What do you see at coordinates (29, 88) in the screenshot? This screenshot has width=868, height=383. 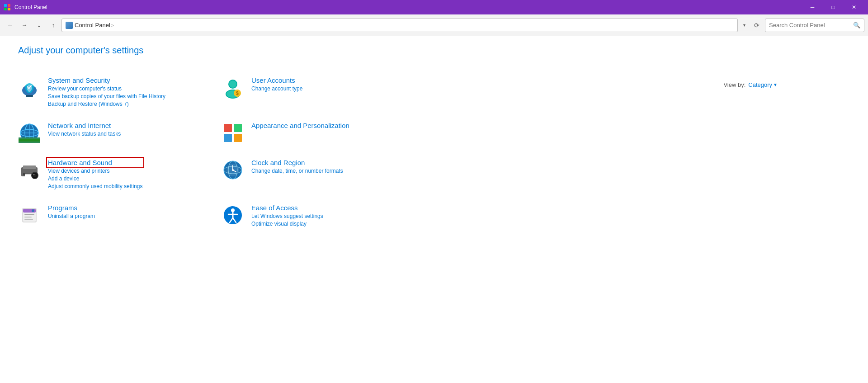 I see `system-security-icon` at bounding box center [29, 88].